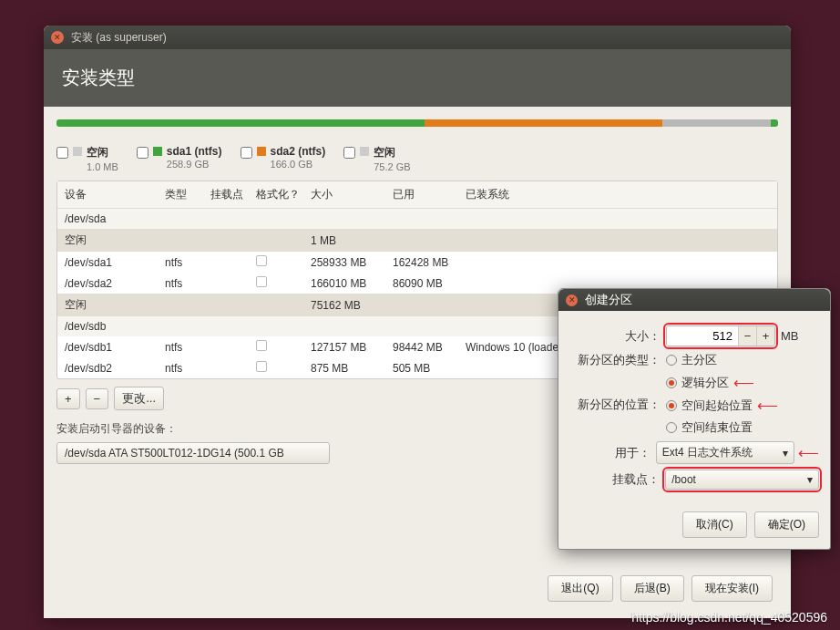 This screenshot has width=840, height=630. I want to click on legend-item: sda2 (ntfs)166.0 GB, so click(283, 158).